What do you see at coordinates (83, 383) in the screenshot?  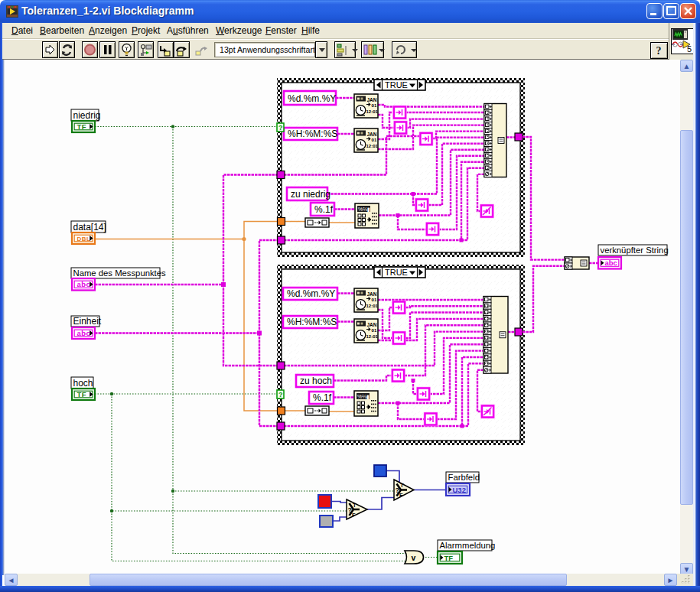 I see `svg-text: hoch` at bounding box center [83, 383].